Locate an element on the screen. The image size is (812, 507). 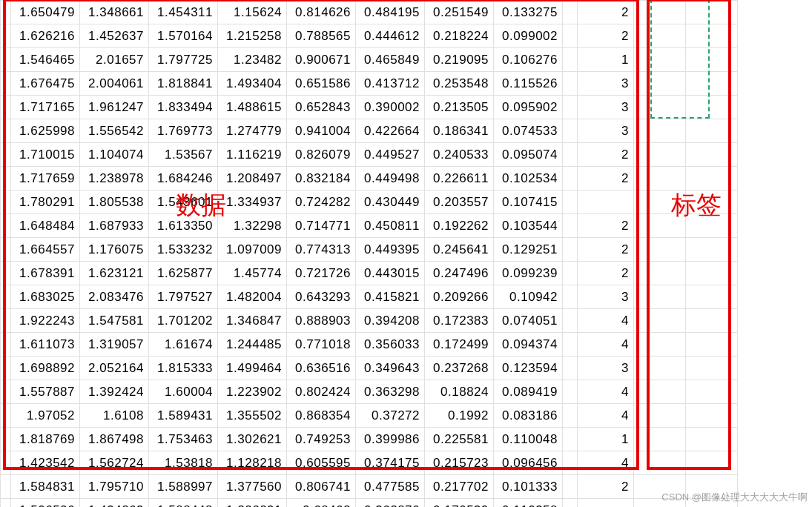
data-cell: 1.543601 is located at coordinates (184, 202).